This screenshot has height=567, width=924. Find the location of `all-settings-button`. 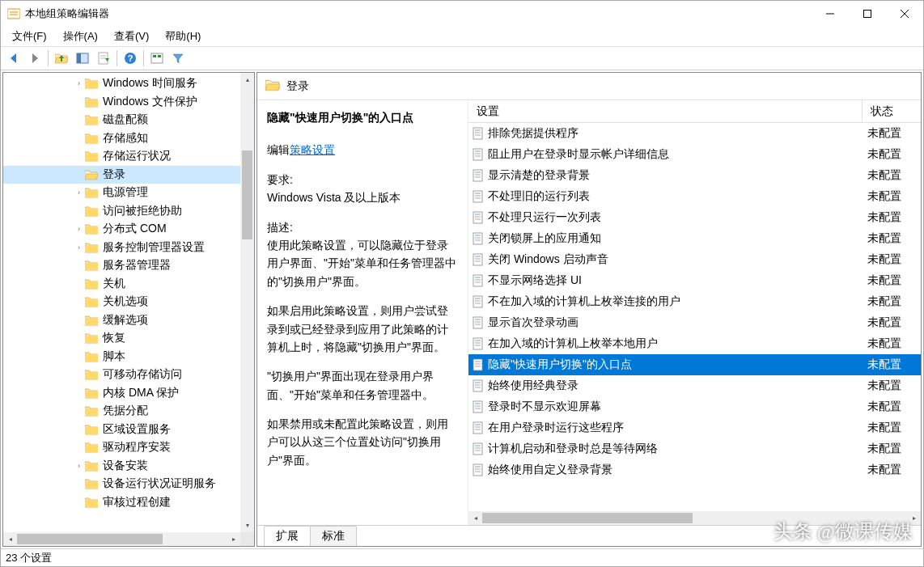

all-settings-button is located at coordinates (157, 58).